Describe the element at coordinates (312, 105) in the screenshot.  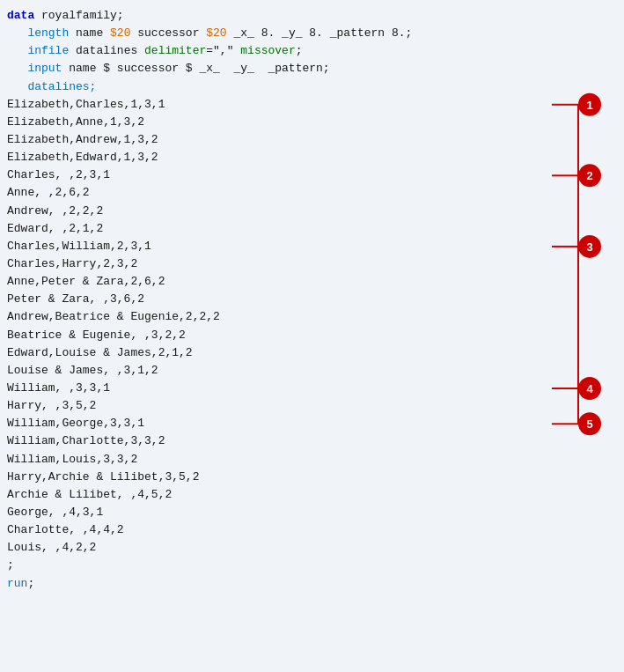
I see `code-line: Elizabeth,Charles,1,3,1` at that location.